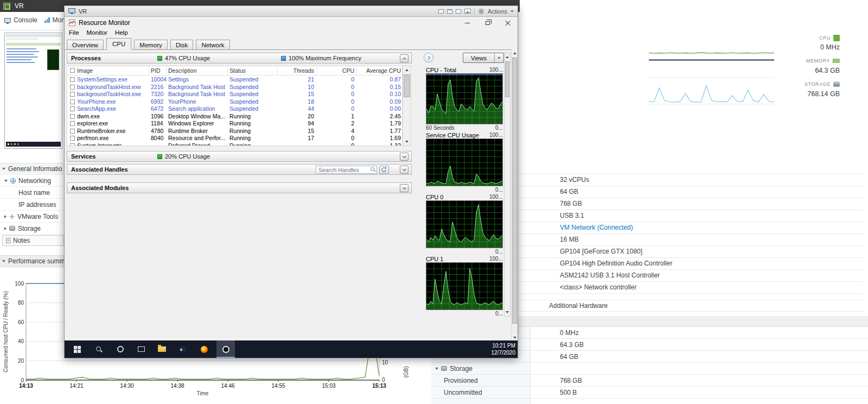 The width and height of the screenshot is (868, 404). I want to click on search-handles-input, so click(346, 169).